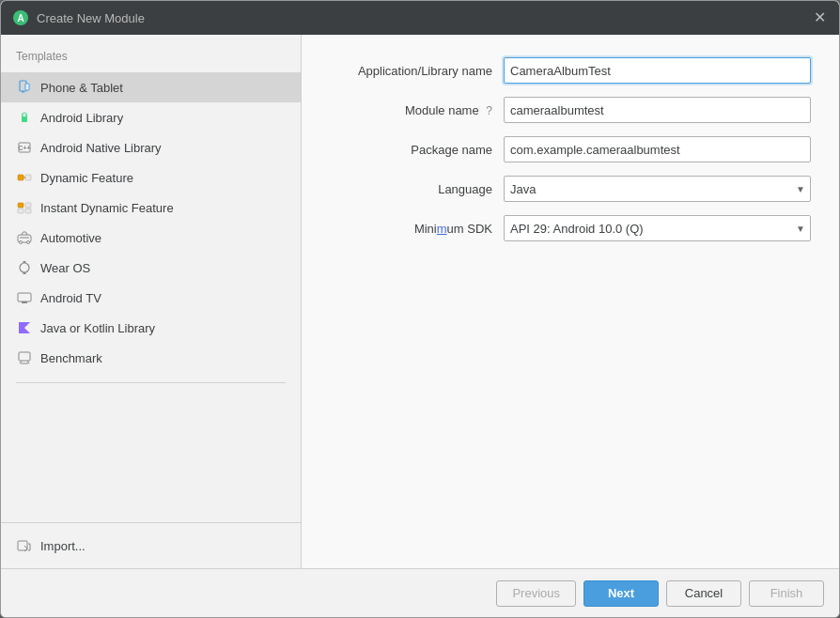 This screenshot has width=840, height=618. I want to click on sidebar-item-label: Android Native Library, so click(101, 148).